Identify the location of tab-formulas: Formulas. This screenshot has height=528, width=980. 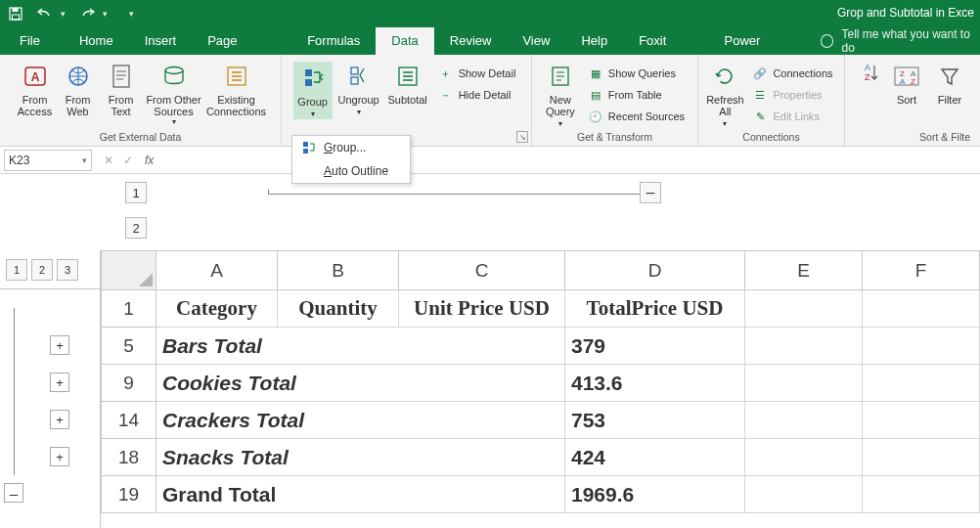
(334, 41).